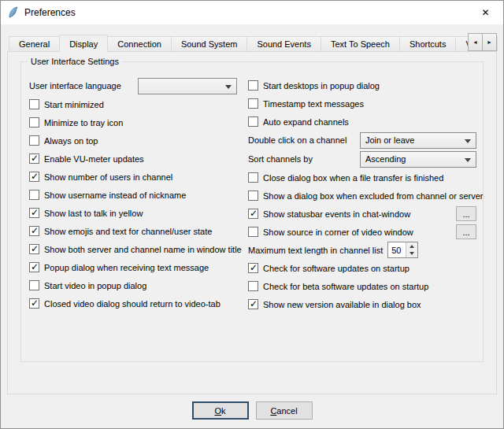  I want to click on option-row: Show emojis and text for channel/user st…, so click(139, 231).